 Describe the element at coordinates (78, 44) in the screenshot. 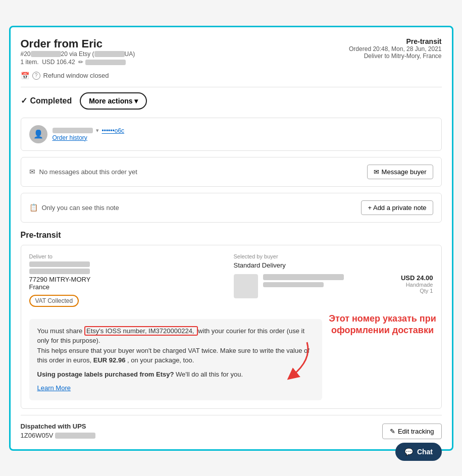

I see `order-title: Order from Eric` at that location.